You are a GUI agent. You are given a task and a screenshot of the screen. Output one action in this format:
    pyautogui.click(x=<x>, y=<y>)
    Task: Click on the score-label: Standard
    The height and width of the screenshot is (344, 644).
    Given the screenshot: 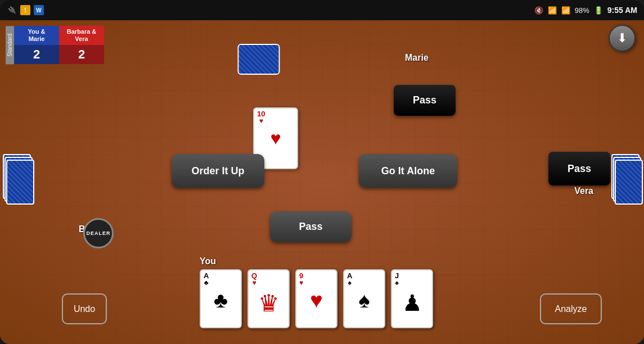 What is the action you would take?
    pyautogui.click(x=10, y=45)
    